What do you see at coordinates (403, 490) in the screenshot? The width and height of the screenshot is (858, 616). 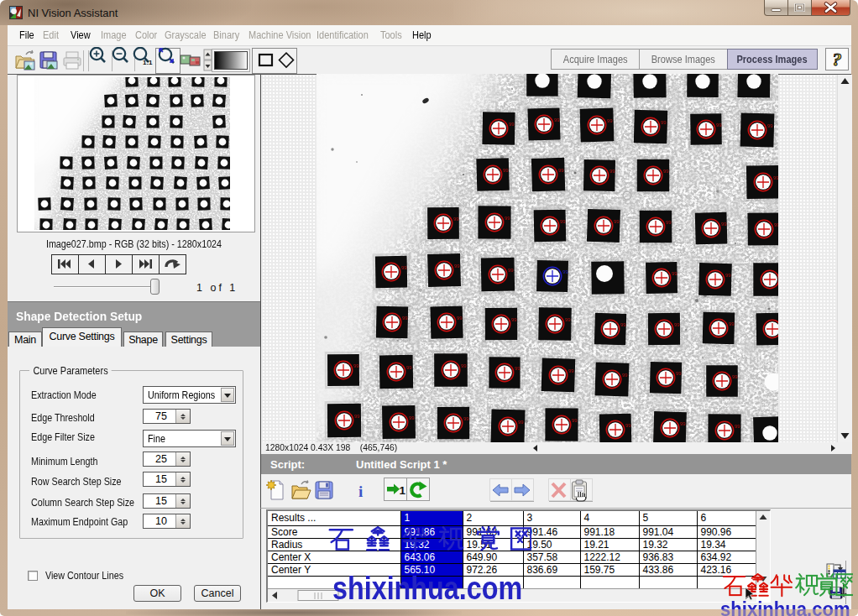 I see `svg-text: 1` at bounding box center [403, 490].